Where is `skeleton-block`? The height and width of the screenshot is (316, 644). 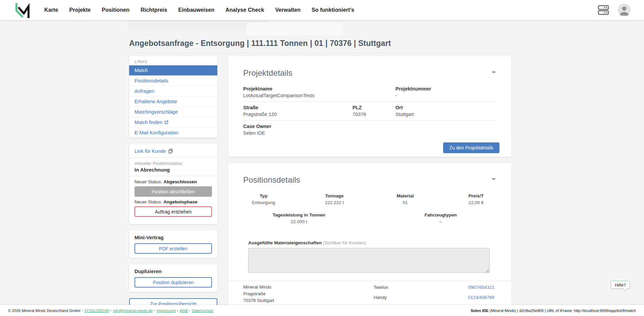 skeleton-block is located at coordinates (294, 29).